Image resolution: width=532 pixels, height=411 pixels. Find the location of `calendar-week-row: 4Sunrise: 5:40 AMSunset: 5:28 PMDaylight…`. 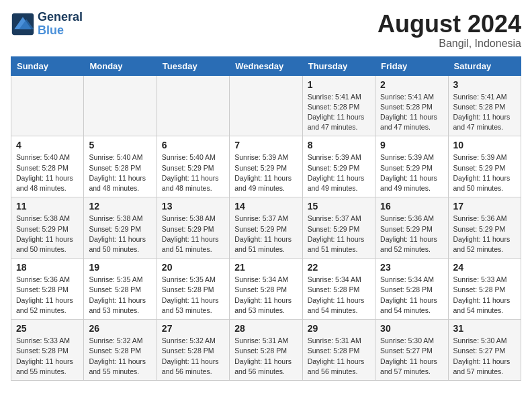

calendar-week-row: 4Sunrise: 5:40 AMSunset: 5:28 PMDaylight… is located at coordinates (266, 167).